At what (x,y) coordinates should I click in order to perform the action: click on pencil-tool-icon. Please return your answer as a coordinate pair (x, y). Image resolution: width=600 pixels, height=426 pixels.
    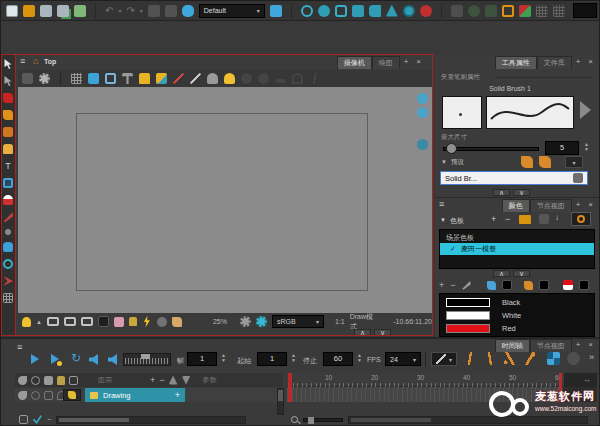
    Looking at the image, I should click on (8, 115).